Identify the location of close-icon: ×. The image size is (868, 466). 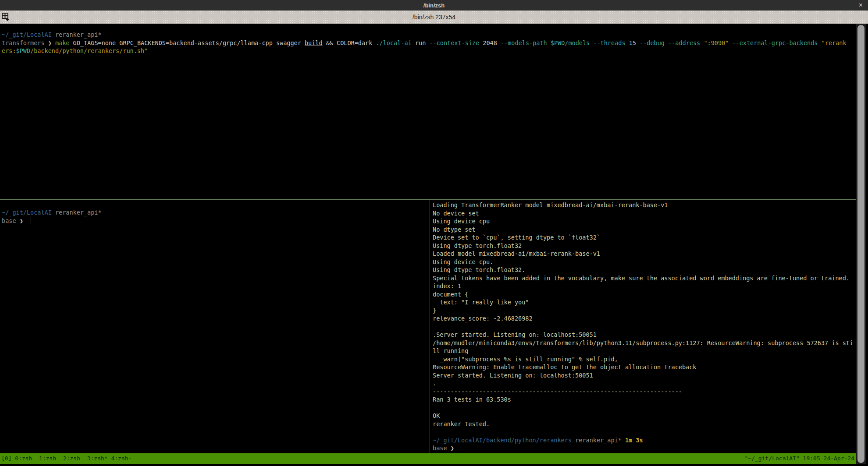
(861, 5).